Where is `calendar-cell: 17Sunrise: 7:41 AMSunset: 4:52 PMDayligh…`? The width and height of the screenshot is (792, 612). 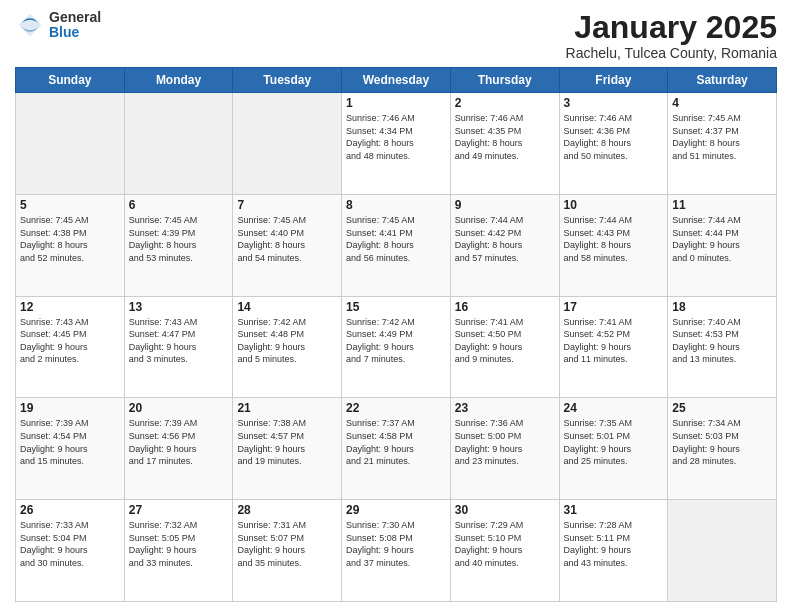
calendar-cell: 17Sunrise: 7:41 AMSunset: 4:52 PMDayligh… is located at coordinates (614, 347).